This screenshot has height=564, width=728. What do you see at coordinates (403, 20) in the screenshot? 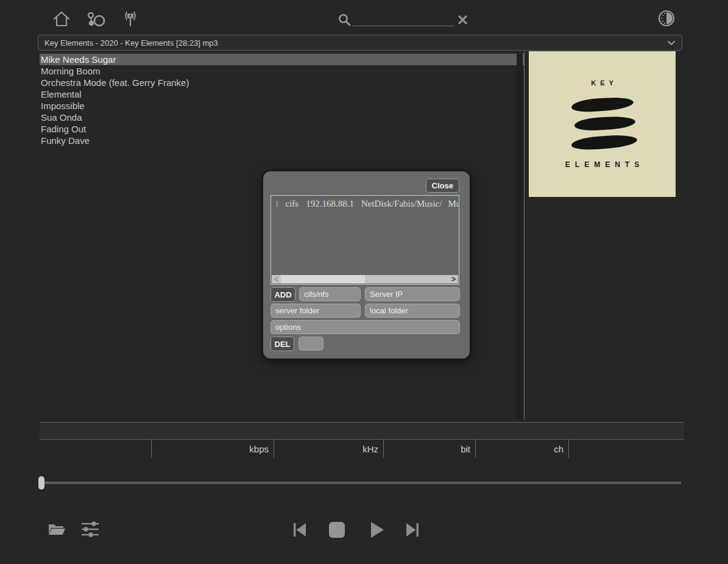
I see `search-field-wrap` at bounding box center [403, 20].